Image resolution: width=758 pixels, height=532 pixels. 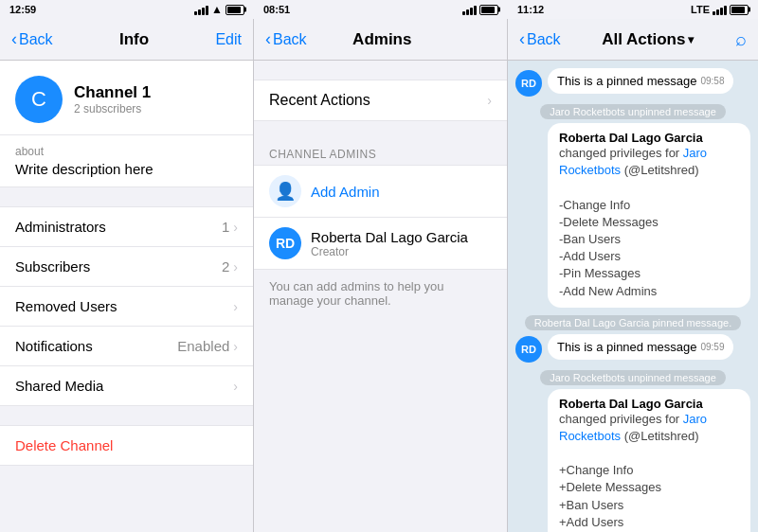 I want to click on subscribers-label: Subscribers, so click(x=53, y=267).